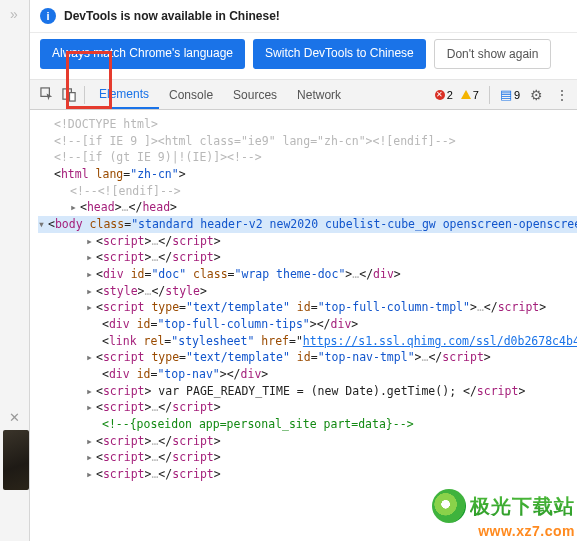  Describe the element at coordinates (308, 424) in the screenshot. I see `comment-node: <!--{poseidon app=personal_site part=dat…` at that location.